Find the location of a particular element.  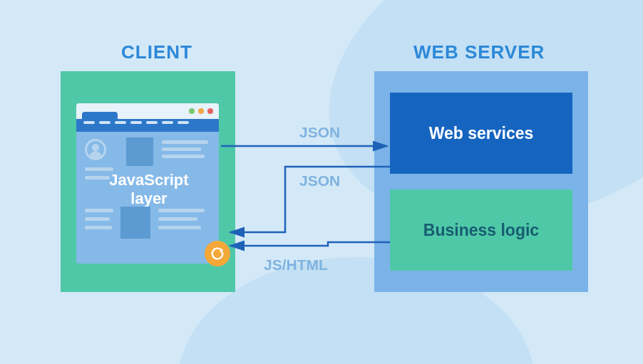

refresh-icon is located at coordinates (217, 254).